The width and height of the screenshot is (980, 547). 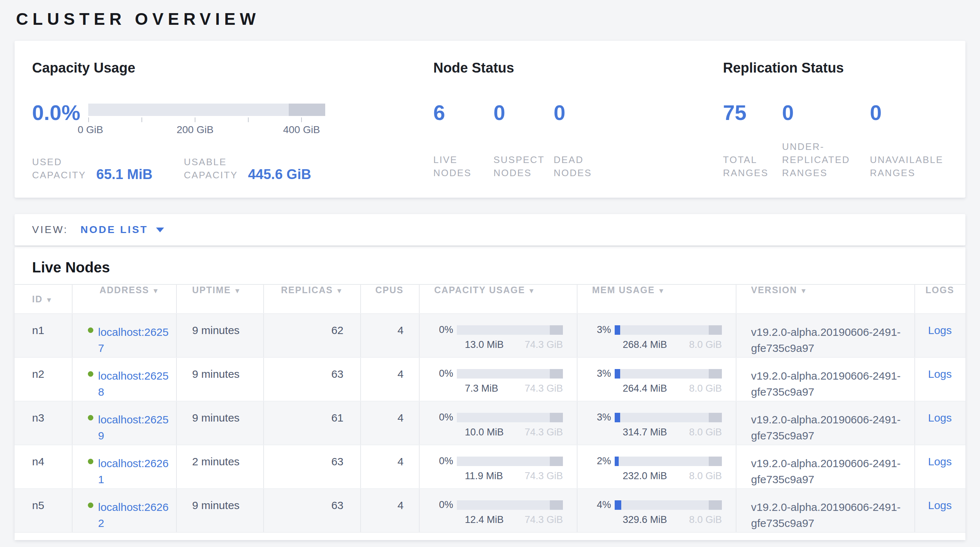 I want to click on dead-nodes-stat: 0 DEAD NODES, so click(x=584, y=141).